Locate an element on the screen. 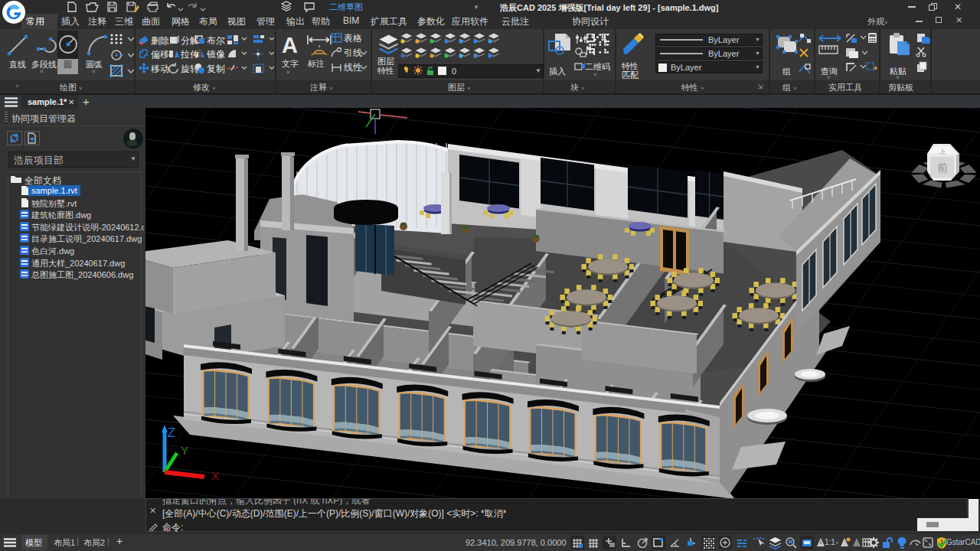 The height and width of the screenshot is (551, 980). svg-text: Z is located at coordinates (172, 433).